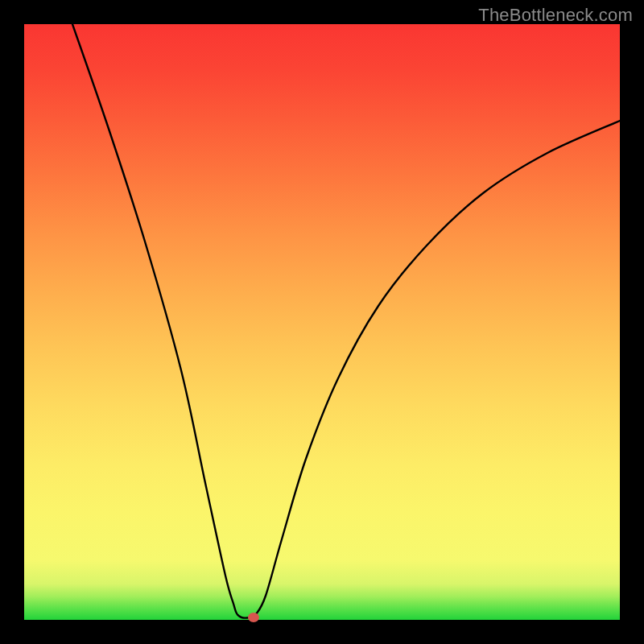 This screenshot has height=644, width=644. Describe the element at coordinates (555, 15) in the screenshot. I see `watermark-text: TheBottleneck.com` at that location.